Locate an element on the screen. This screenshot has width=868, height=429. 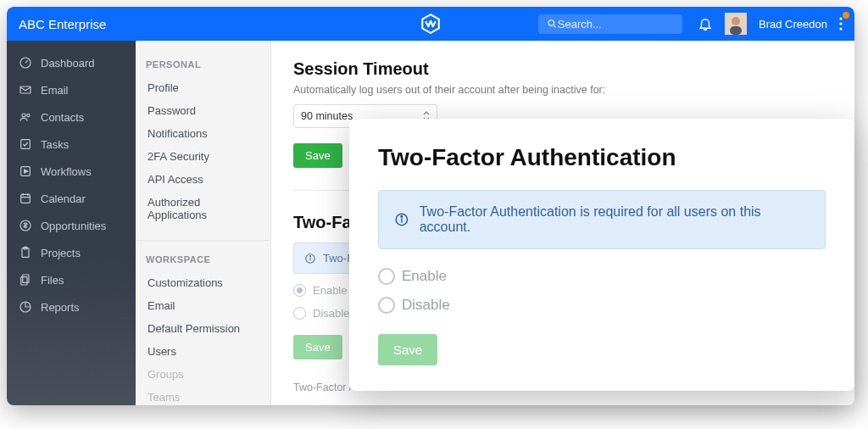
save-button-disabled: Save is located at coordinates (318, 348).